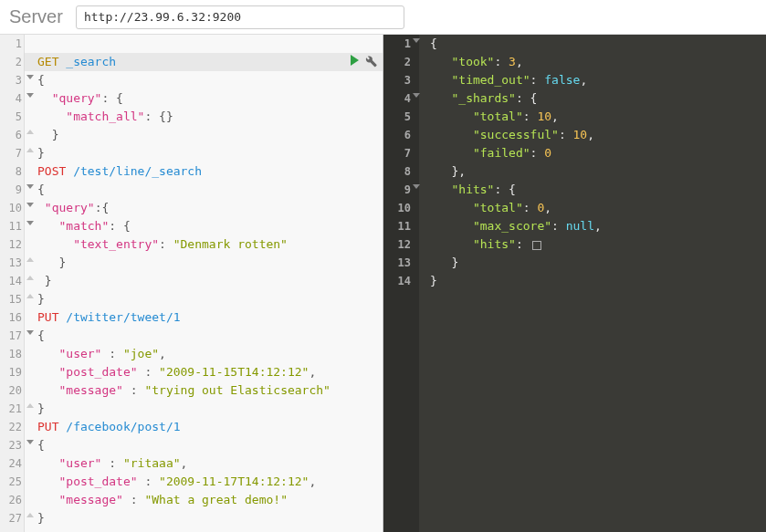 The width and height of the screenshot is (766, 532). I want to click on response-line: 7 "failed": 0, so click(575, 153).